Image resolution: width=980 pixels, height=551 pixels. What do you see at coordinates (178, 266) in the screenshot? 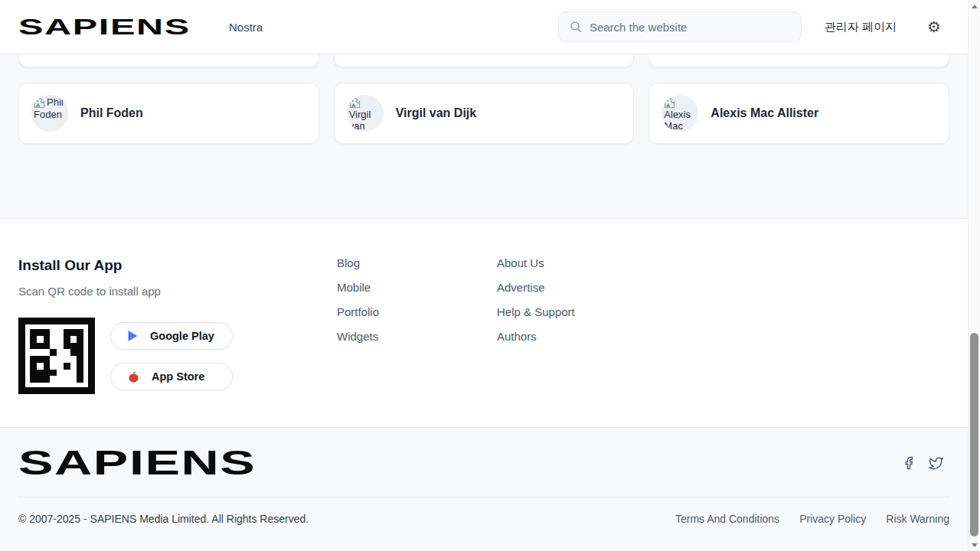
I see `install-app-heading: Install Our App` at bounding box center [178, 266].